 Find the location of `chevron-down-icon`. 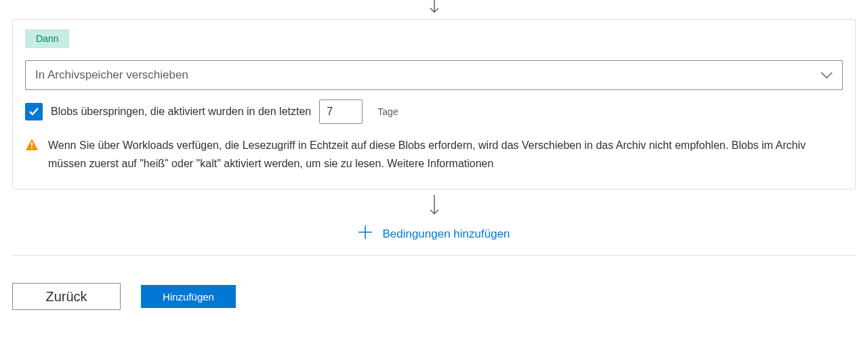

chevron-down-icon is located at coordinates (827, 75).